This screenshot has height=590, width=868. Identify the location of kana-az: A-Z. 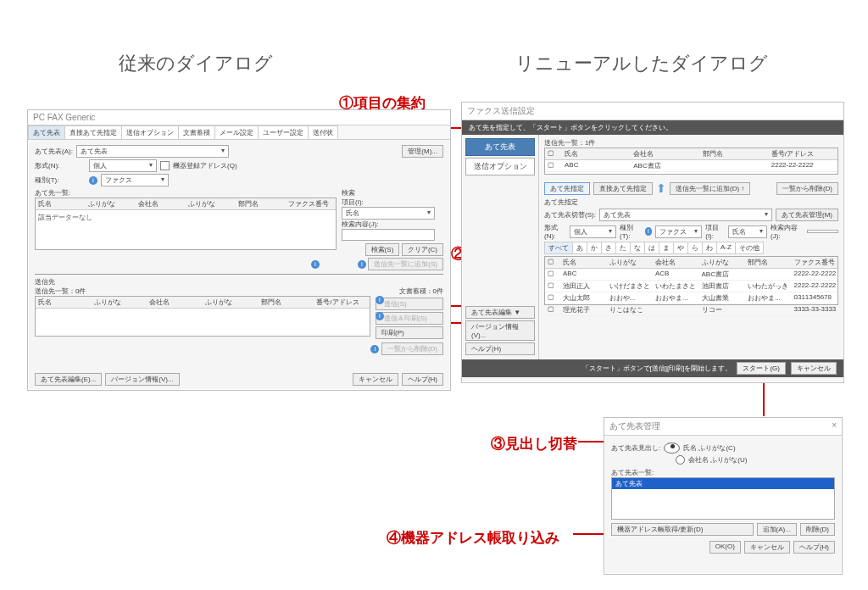
(726, 248).